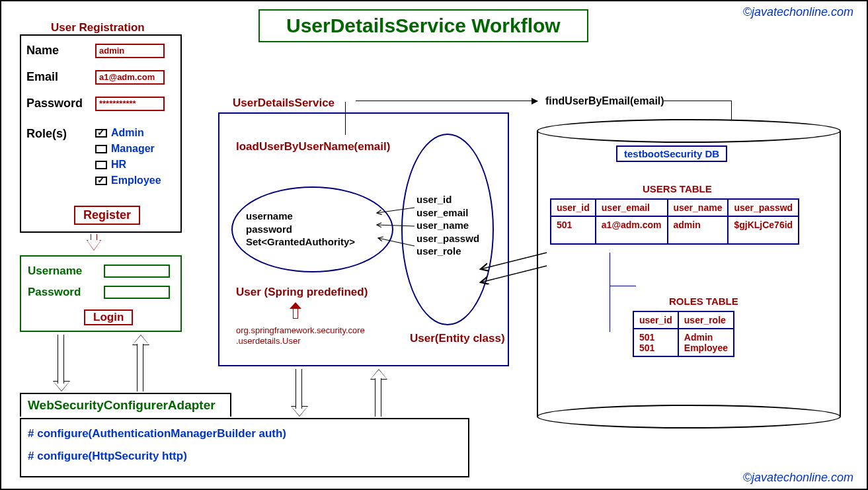 The height and width of the screenshot is (490, 868). I want to click on table-row: 501 a1@adm.com admin $gjKLjCe76id, so click(674, 230).